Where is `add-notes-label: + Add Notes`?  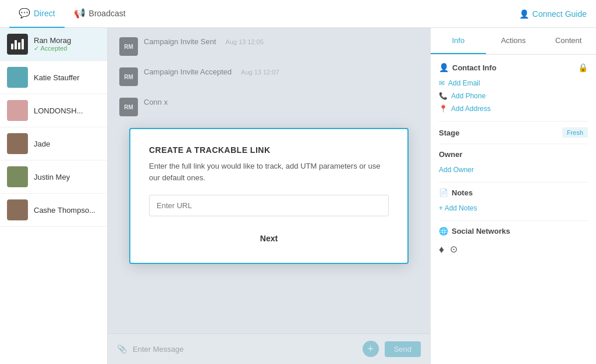 add-notes-label: + Add Notes is located at coordinates (458, 208).